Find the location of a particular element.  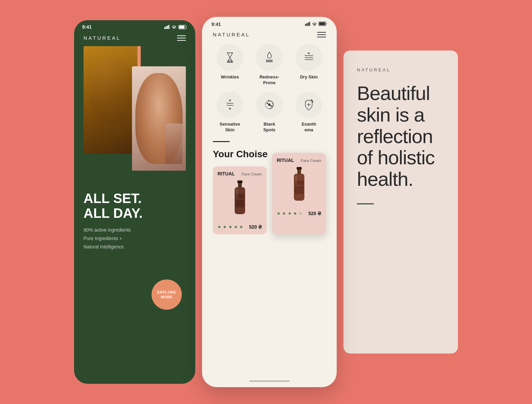

category-black-spots: BlackSpots is located at coordinates (269, 112).